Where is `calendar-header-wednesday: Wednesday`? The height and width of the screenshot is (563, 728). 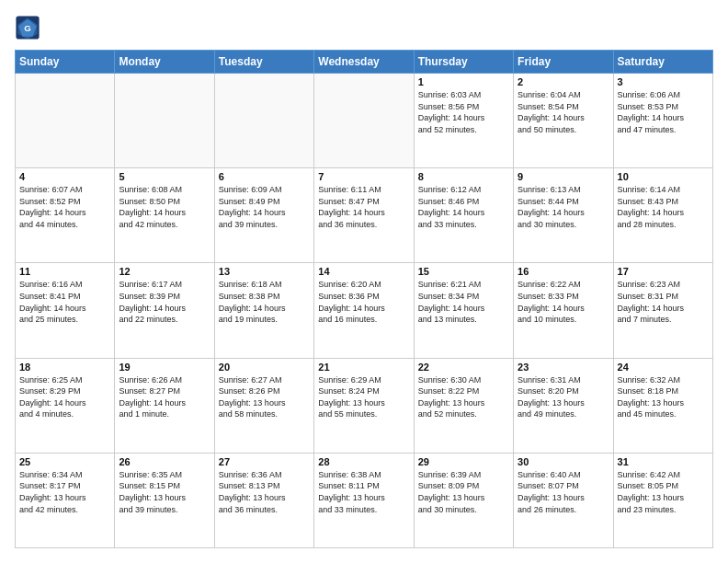 calendar-header-wednesday: Wednesday is located at coordinates (364, 63).